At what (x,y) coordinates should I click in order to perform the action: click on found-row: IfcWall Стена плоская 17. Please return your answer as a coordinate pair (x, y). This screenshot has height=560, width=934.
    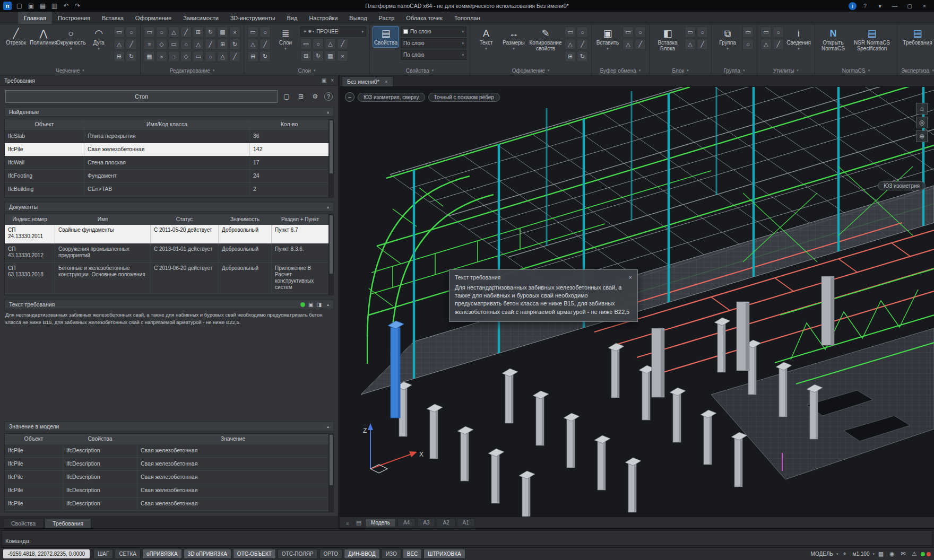
    Looking at the image, I should click on (167, 163).